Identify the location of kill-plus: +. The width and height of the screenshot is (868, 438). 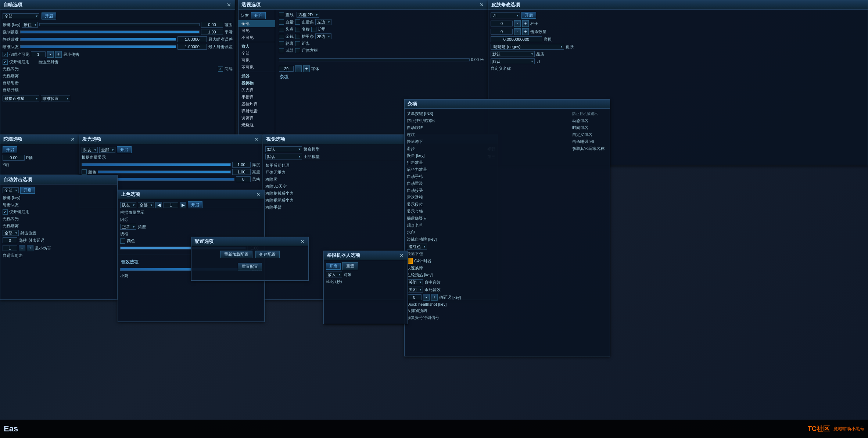
(526, 32).